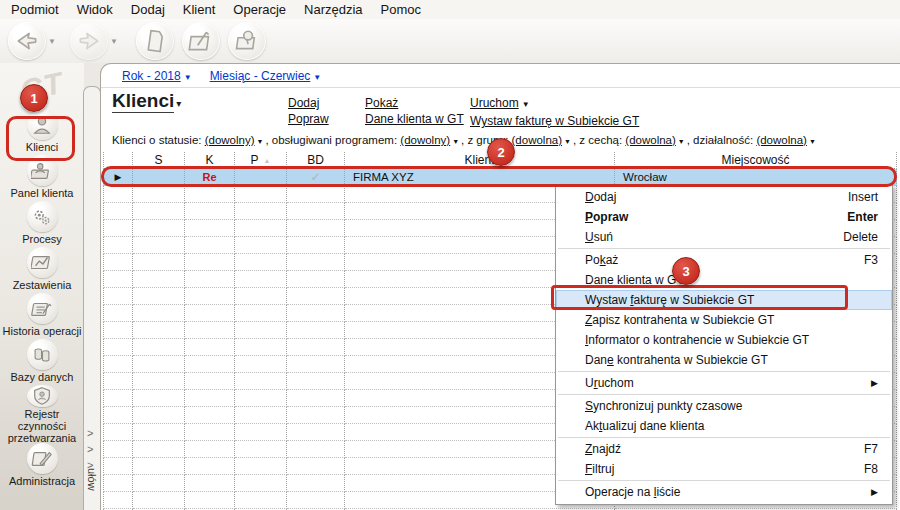 This screenshot has height=510, width=900. Describe the element at coordinates (414, 119) in the screenshot. I see `action-link-dane-klienta-w-gt: Dane klienta w GT` at that location.